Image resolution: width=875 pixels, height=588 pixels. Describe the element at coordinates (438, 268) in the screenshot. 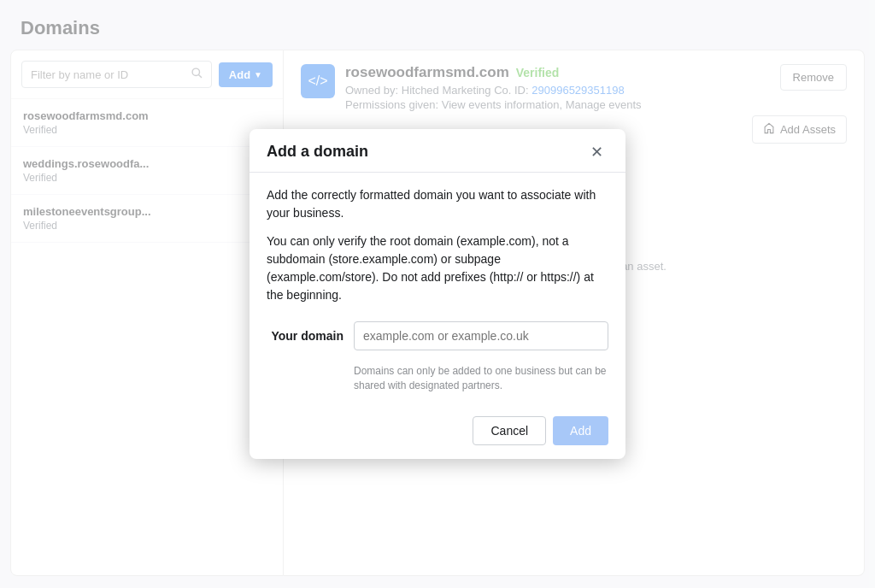

I see `modal-description-2: You can only verify the root domain (exa…` at that location.